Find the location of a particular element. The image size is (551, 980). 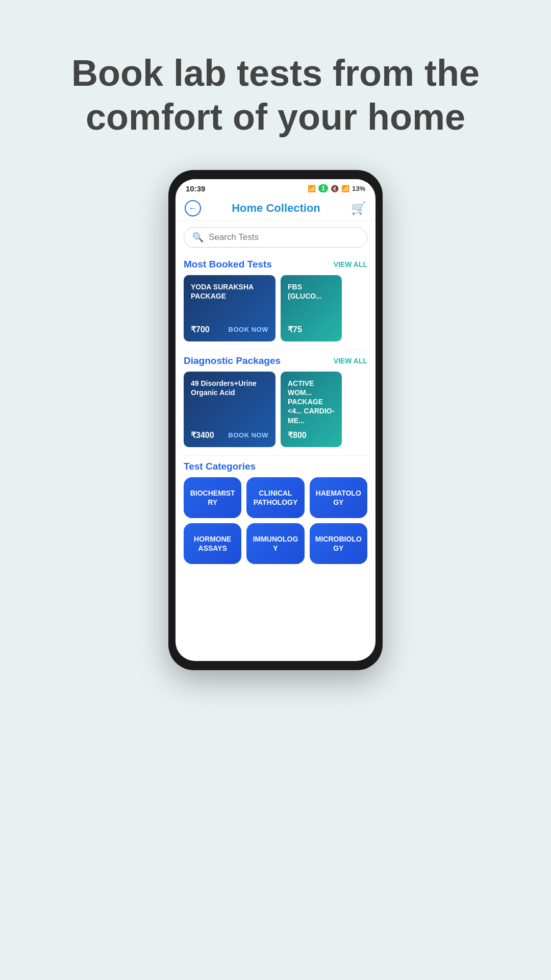

status-icons: 📶 1 🔇 📶 13% is located at coordinates (337, 188).